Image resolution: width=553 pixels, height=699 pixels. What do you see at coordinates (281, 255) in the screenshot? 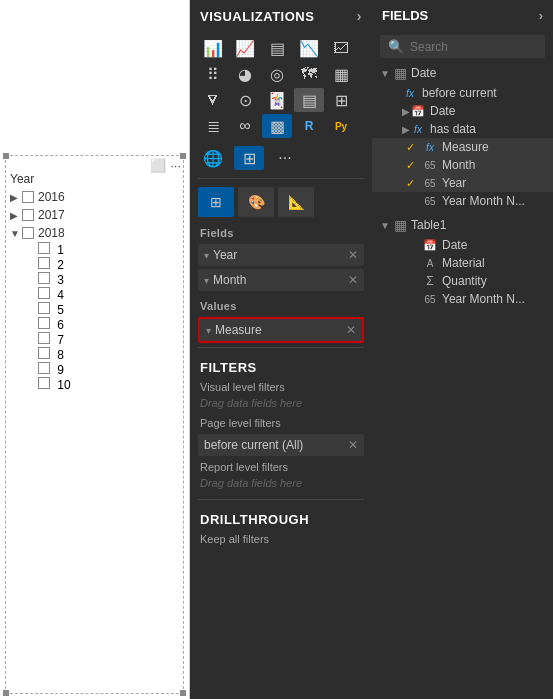
I see `year-field-row: ▾ Year ✕` at bounding box center [281, 255].